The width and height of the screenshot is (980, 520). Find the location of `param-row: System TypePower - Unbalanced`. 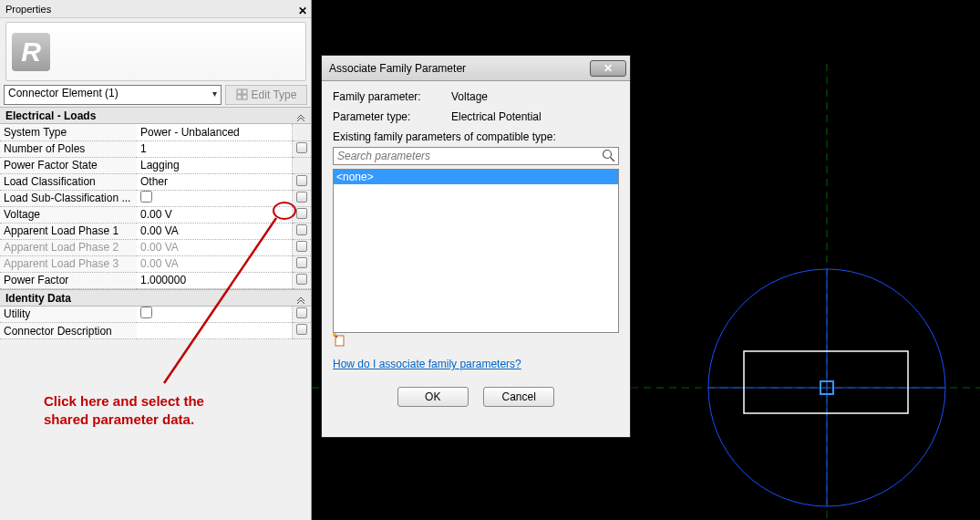

param-row: System TypePower - Unbalanced is located at coordinates (155, 132).